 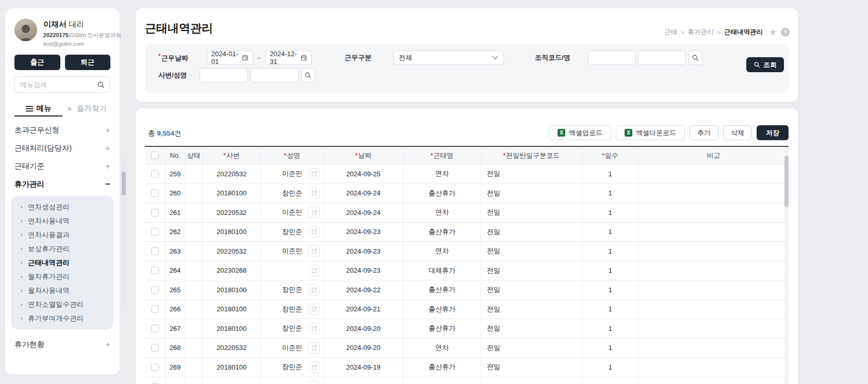 What do you see at coordinates (292, 212) in the screenshot?
I see `cell-name-text: 이준민` at bounding box center [292, 212].